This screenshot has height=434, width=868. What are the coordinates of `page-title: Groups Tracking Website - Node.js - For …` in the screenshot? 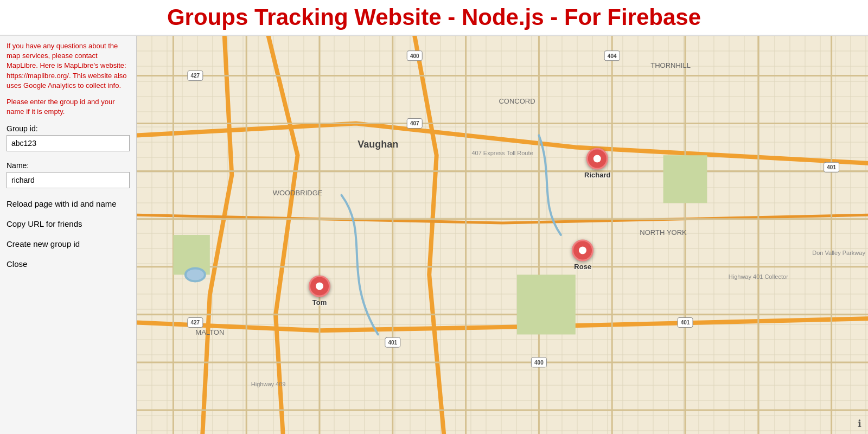 It's located at (434, 17).